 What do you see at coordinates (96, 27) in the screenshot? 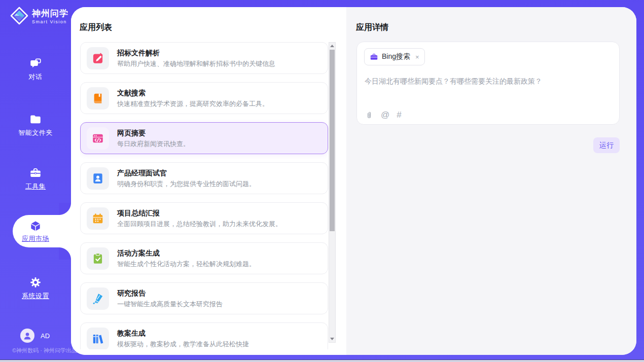
I see `app-list-title: 应用列表` at bounding box center [96, 27].